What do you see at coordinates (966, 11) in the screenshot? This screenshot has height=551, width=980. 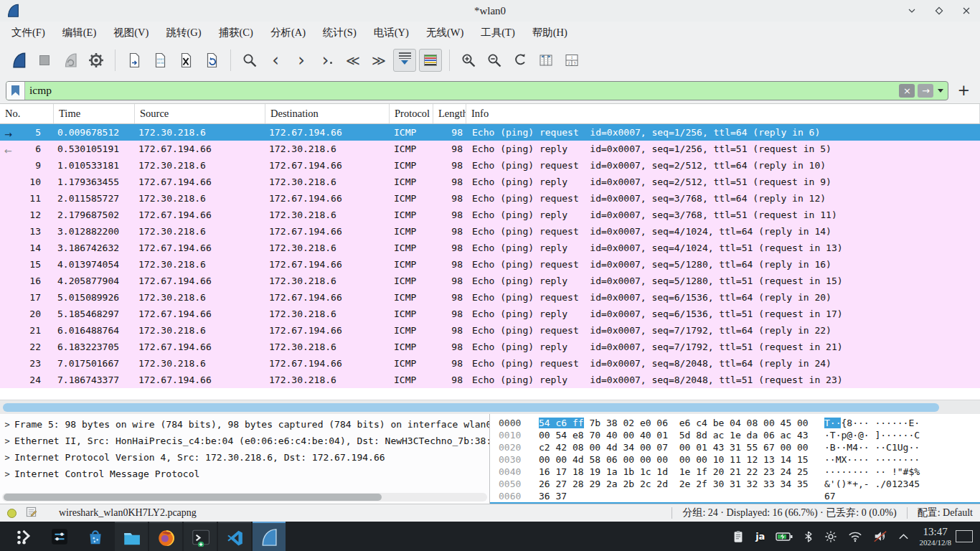 I see `close-button` at bounding box center [966, 11].